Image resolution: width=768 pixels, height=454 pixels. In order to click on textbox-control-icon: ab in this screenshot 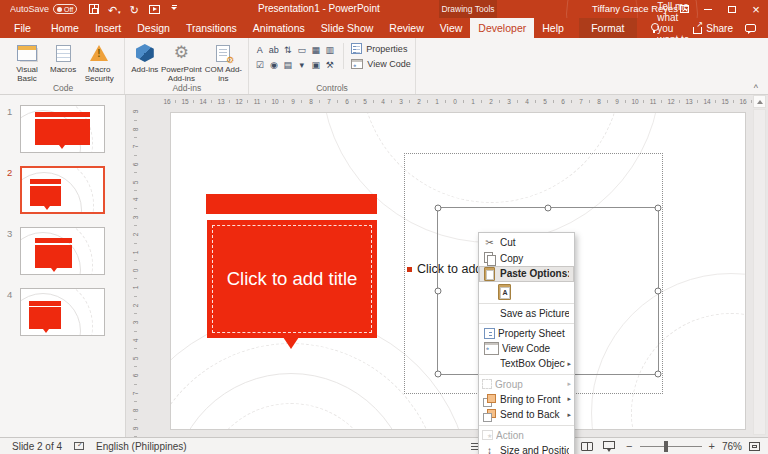, I will do `click(274, 50)`.